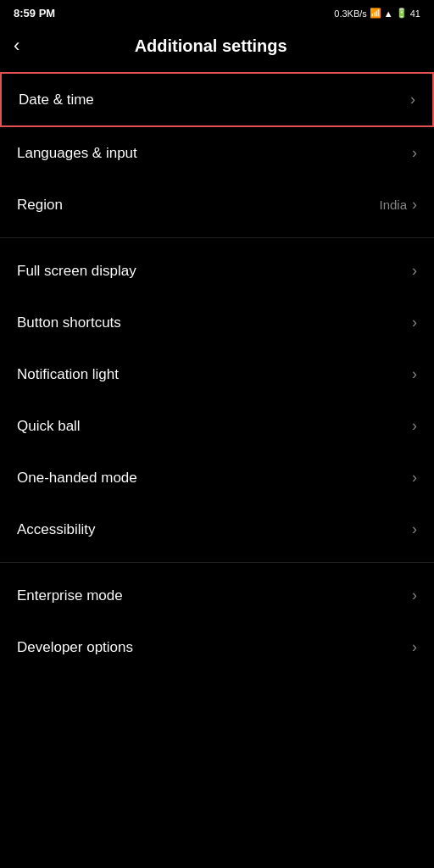 Image resolution: width=434 pixels, height=868 pixels. Describe the element at coordinates (393, 205) in the screenshot. I see `settings-item-value: India` at that location.